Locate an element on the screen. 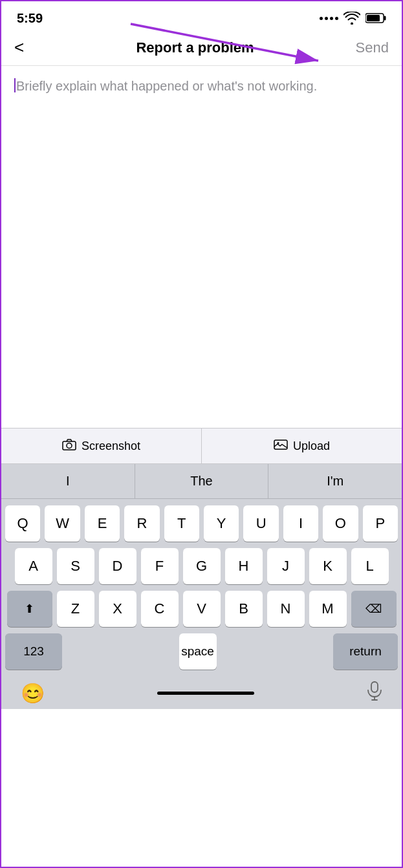 This screenshot has height=868, width=403. key-T: T is located at coordinates (182, 524).